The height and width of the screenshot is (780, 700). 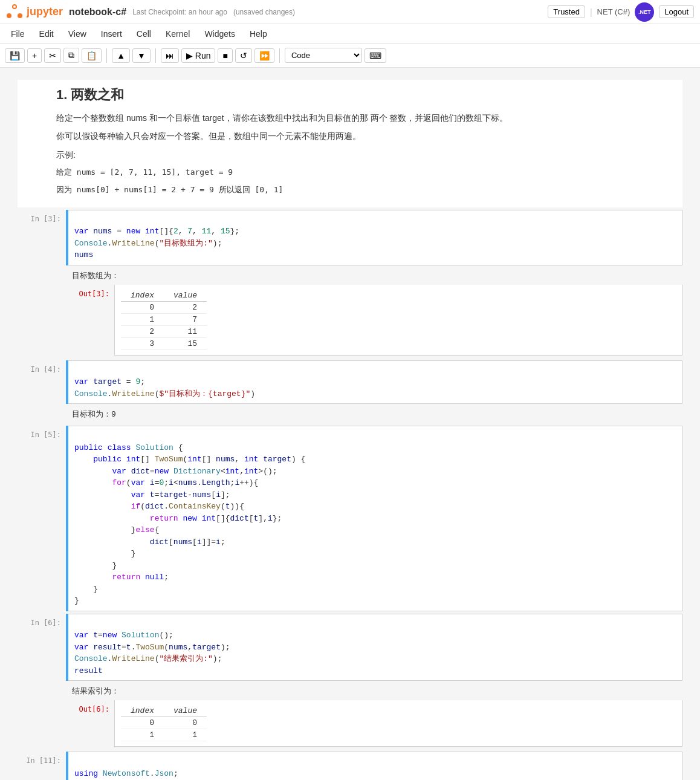 What do you see at coordinates (53, 56) in the screenshot?
I see `cut-button: ✂` at bounding box center [53, 56].